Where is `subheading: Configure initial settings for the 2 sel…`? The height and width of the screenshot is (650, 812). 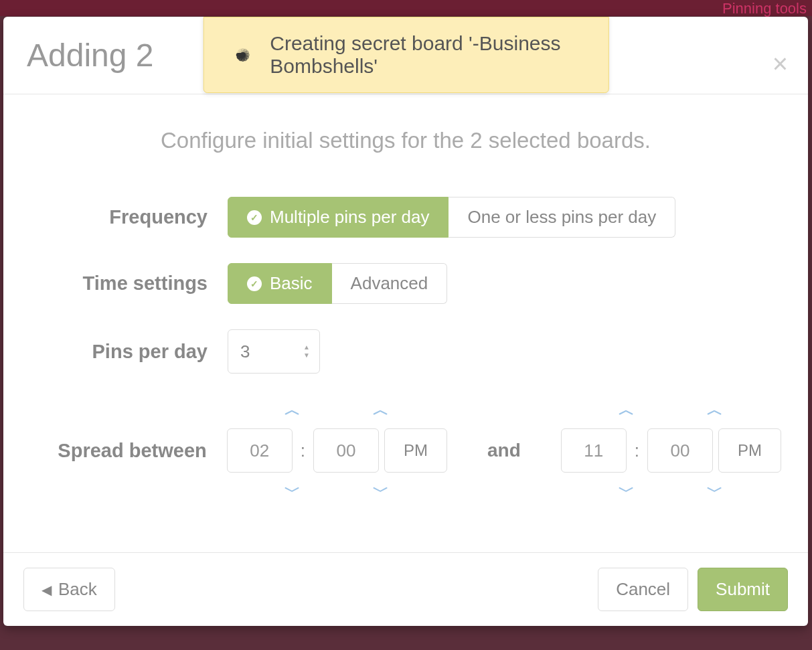
subheading: Configure initial settings for the 2 sel… is located at coordinates (406, 141).